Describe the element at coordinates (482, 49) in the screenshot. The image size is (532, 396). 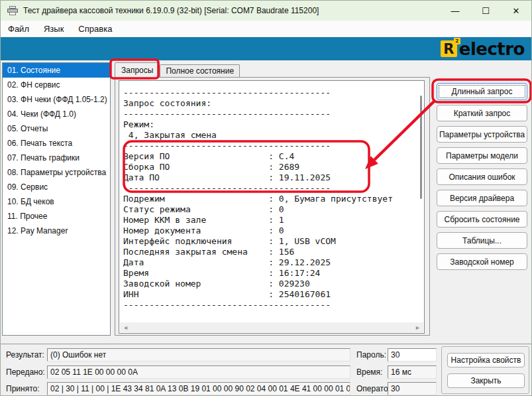
I see `relectro-logo: R 2 electro` at that location.